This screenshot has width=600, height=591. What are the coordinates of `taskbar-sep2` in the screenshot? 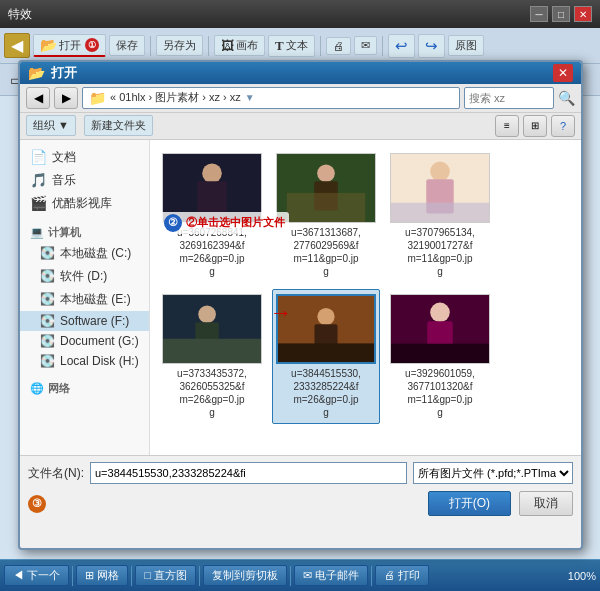 It's located at (132, 576).